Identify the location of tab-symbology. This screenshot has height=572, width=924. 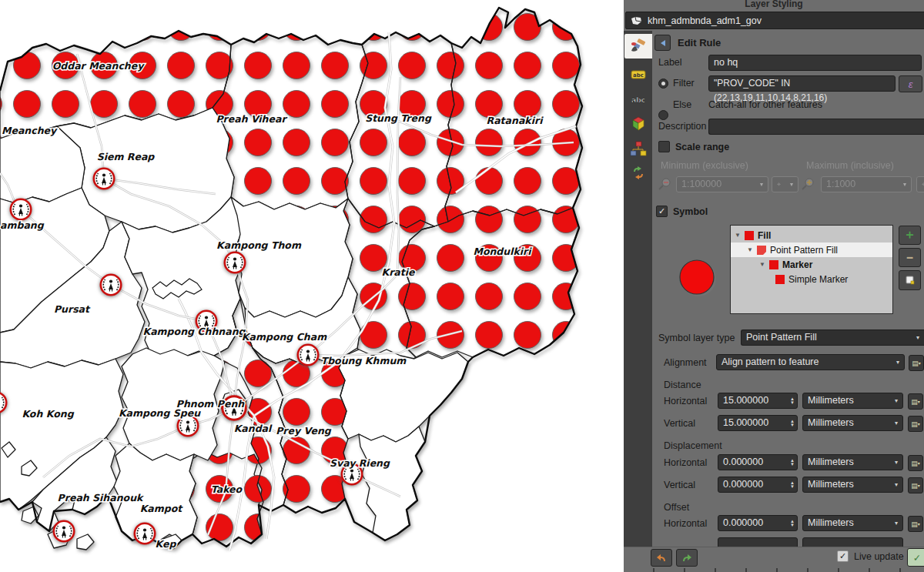
(638, 46).